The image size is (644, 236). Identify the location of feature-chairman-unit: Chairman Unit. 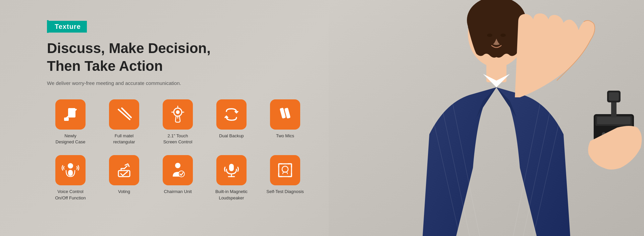
(178, 178).